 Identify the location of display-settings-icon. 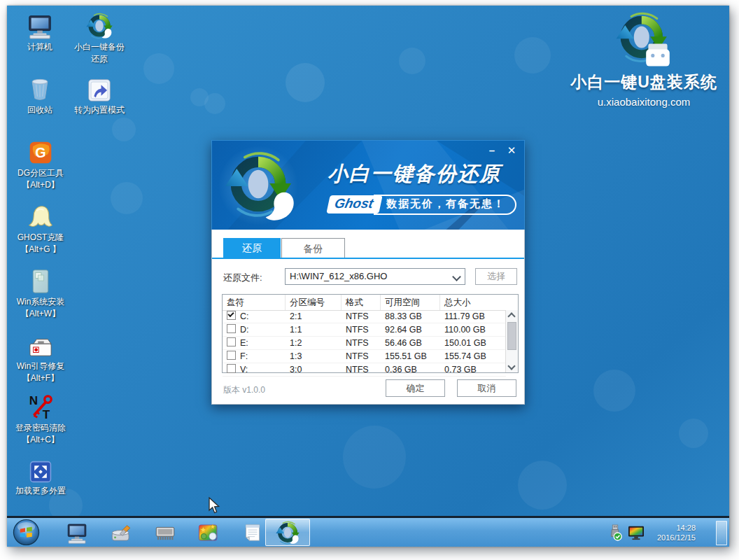
(636, 533).